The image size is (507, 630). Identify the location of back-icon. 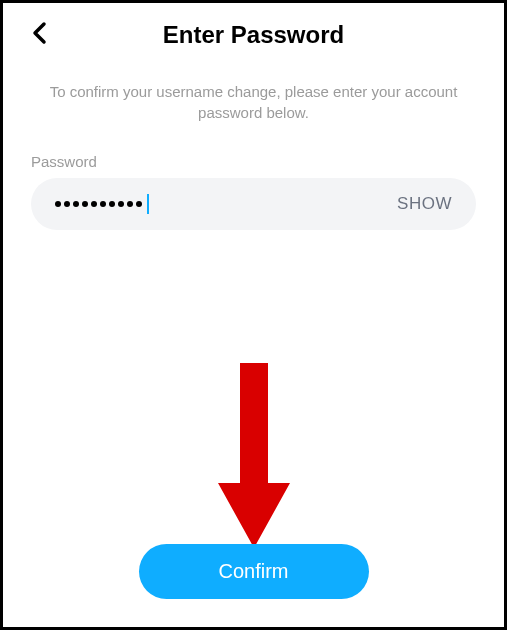
(40, 35).